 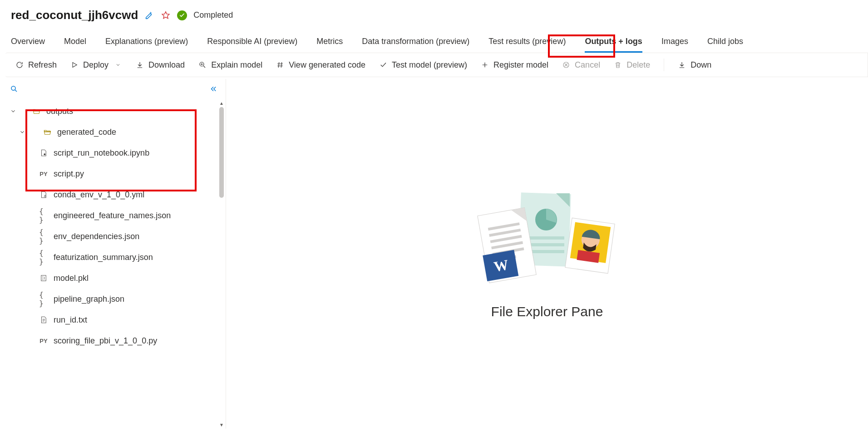 I want to click on tree-item-label: outputs, so click(x=60, y=112).